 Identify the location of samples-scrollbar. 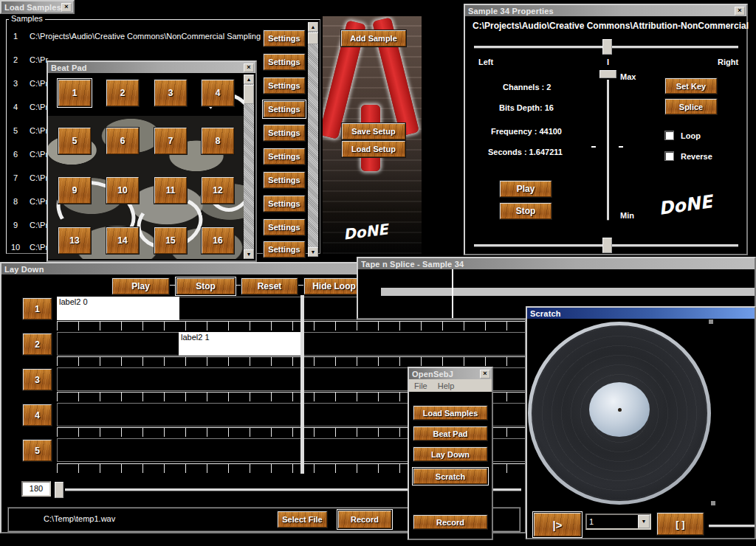
(313, 139).